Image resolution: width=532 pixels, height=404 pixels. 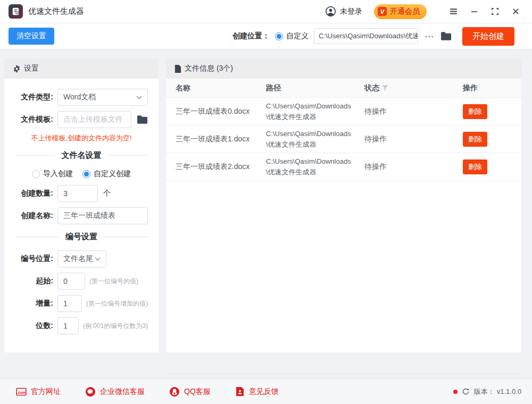 I want to click on login-area: 未登录, so click(x=344, y=12).